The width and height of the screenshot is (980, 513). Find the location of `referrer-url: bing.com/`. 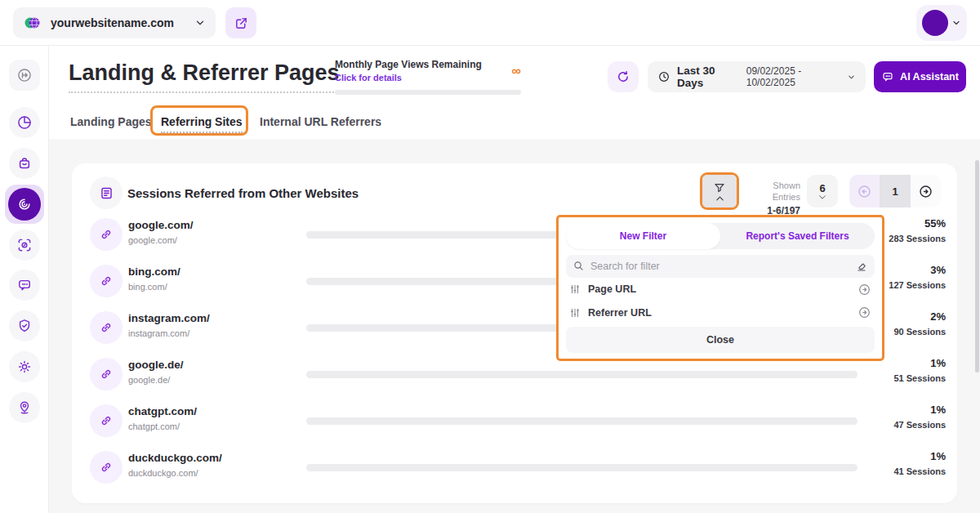

referrer-url: bing.com/ is located at coordinates (148, 287).